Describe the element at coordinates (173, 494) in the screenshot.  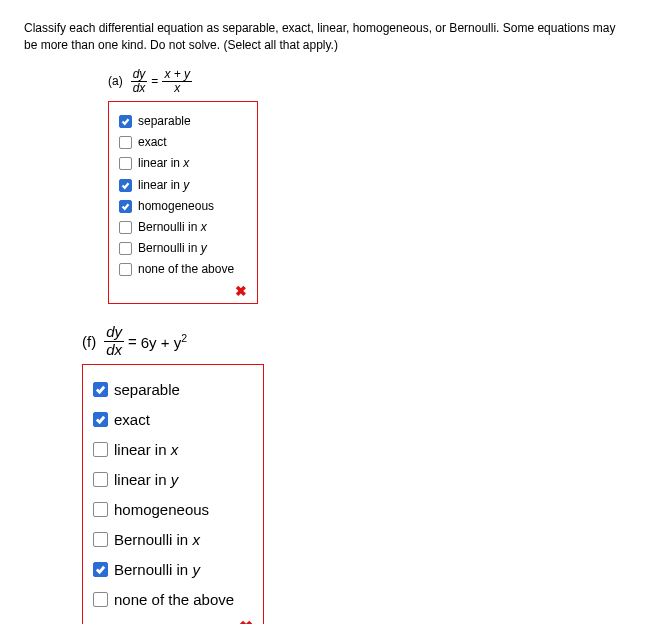
I see `answer-box-f: separableexactlinear in xlinear in yhomo…` at that location.